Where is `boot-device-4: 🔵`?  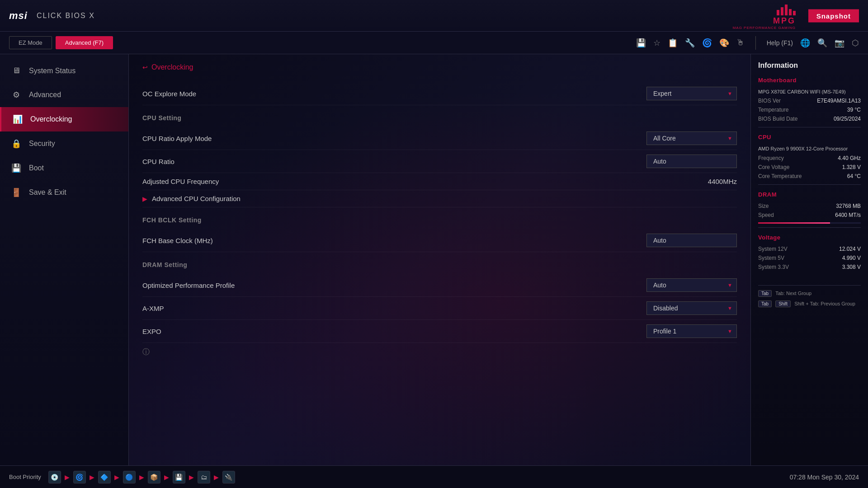
boot-device-4: 🔵 is located at coordinates (129, 477).